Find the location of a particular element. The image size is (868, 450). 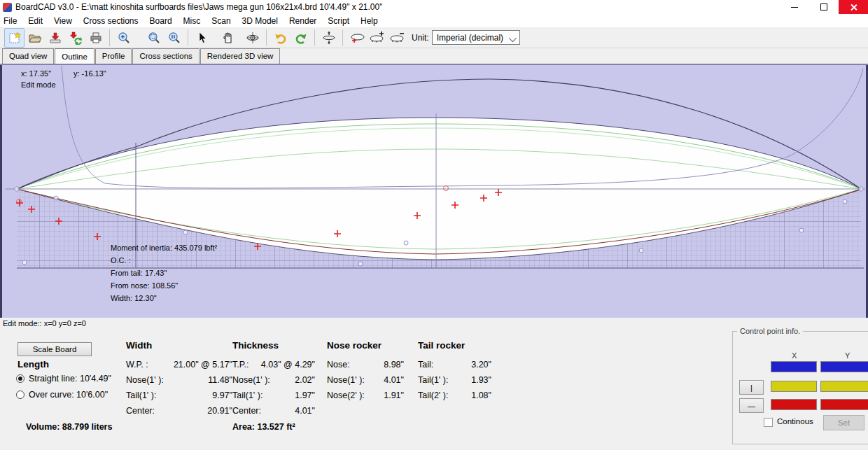

app-icon is located at coordinates (7, 7).